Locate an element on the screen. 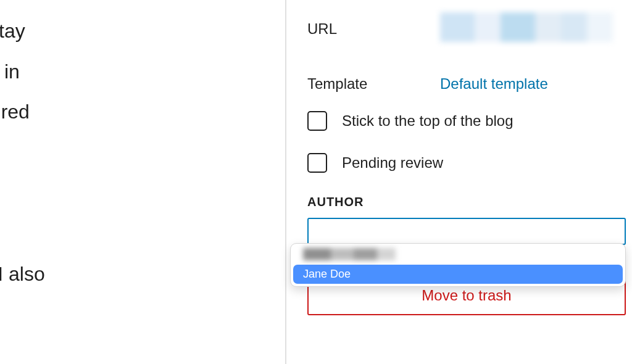 The image size is (632, 364). editor-text: utting on red is located at coordinates (15, 112).